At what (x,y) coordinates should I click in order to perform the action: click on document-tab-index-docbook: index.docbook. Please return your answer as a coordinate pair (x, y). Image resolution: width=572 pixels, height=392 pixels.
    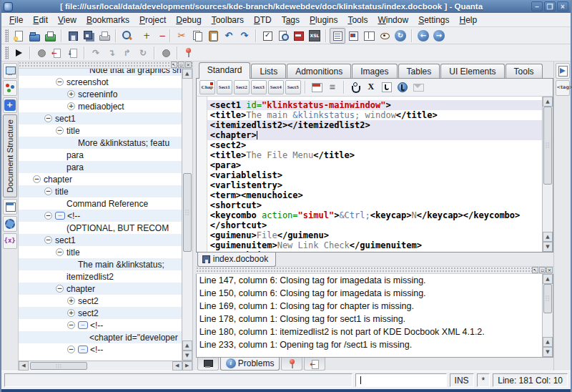
    Looking at the image, I should click on (237, 260).